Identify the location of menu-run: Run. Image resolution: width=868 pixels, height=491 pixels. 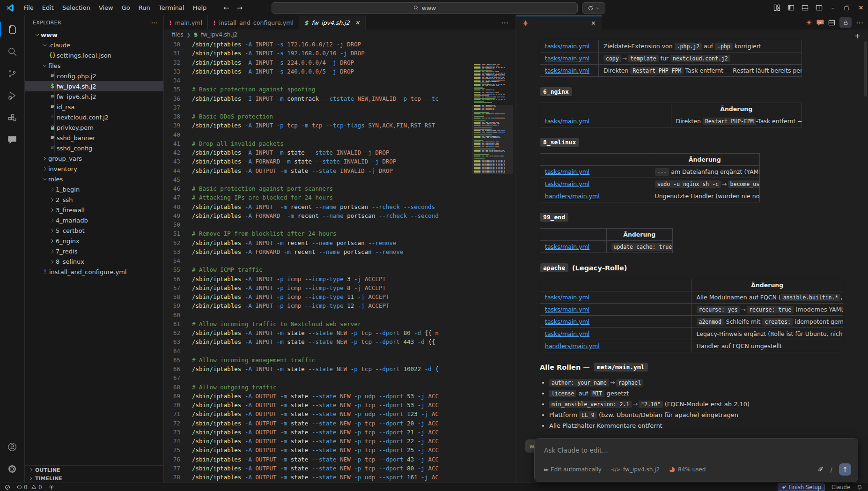
(144, 7).